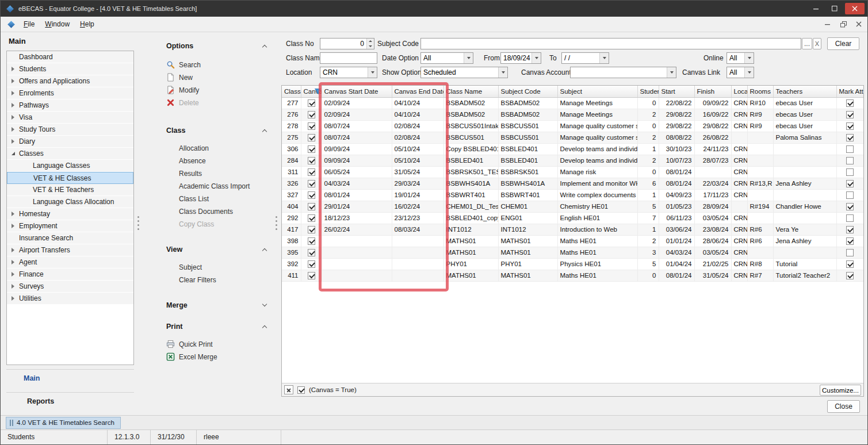  Describe the element at coordinates (301, 390) in the screenshot. I see `filter-active-checkbox` at that location.